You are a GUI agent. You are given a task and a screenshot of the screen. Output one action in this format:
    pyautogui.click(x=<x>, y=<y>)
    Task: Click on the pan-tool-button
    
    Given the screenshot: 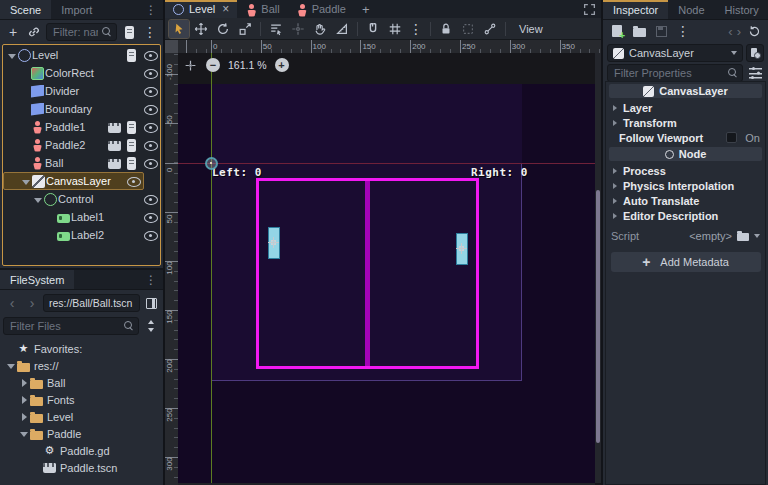 What is the action you would take?
    pyautogui.click(x=320, y=29)
    